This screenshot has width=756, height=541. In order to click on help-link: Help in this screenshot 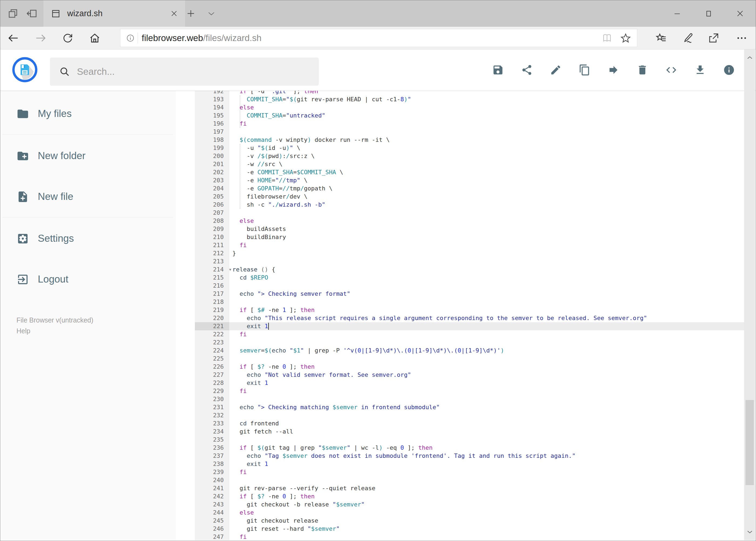, I will do `click(55, 331)`.